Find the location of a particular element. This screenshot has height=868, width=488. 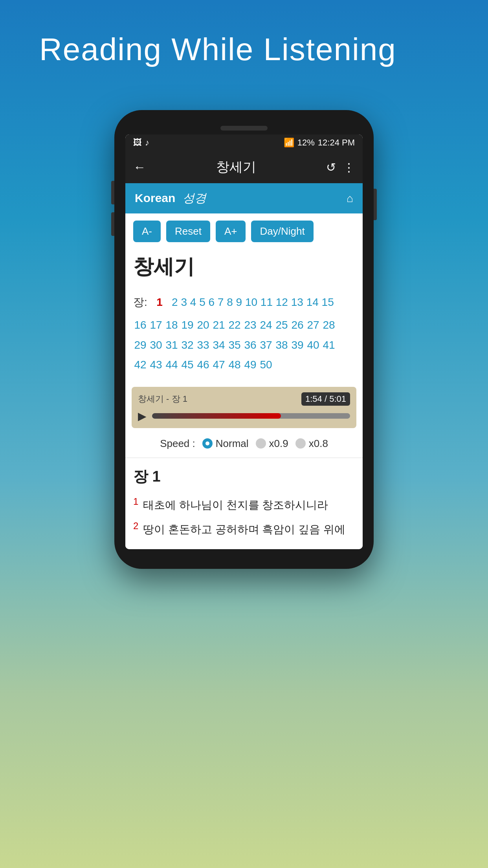

chapter-26: 26 is located at coordinates (297, 325).